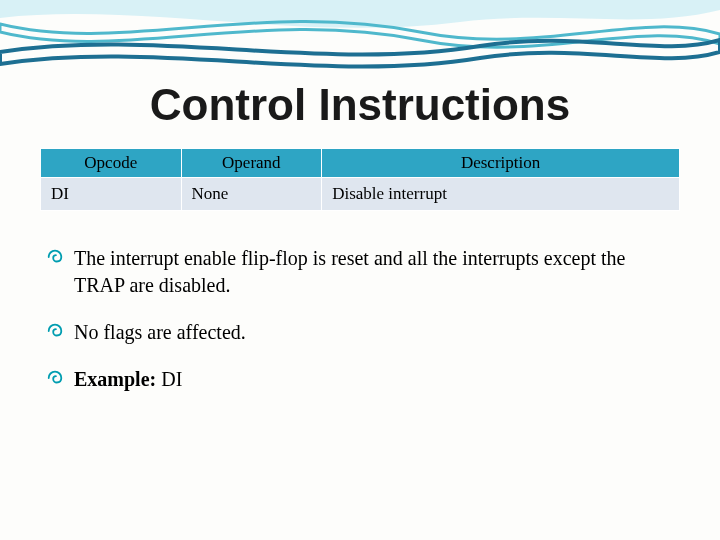  Describe the element at coordinates (360, 180) in the screenshot. I see `instruction-table: Opcode Operand Description DI None Disab…` at that location.